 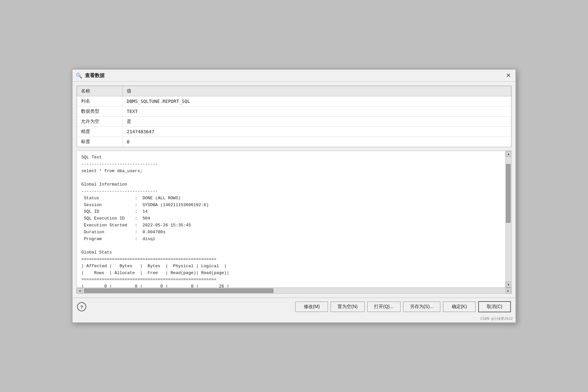 I want to click on title-bar: 🔍 查看数据 ✕, so click(x=294, y=76).